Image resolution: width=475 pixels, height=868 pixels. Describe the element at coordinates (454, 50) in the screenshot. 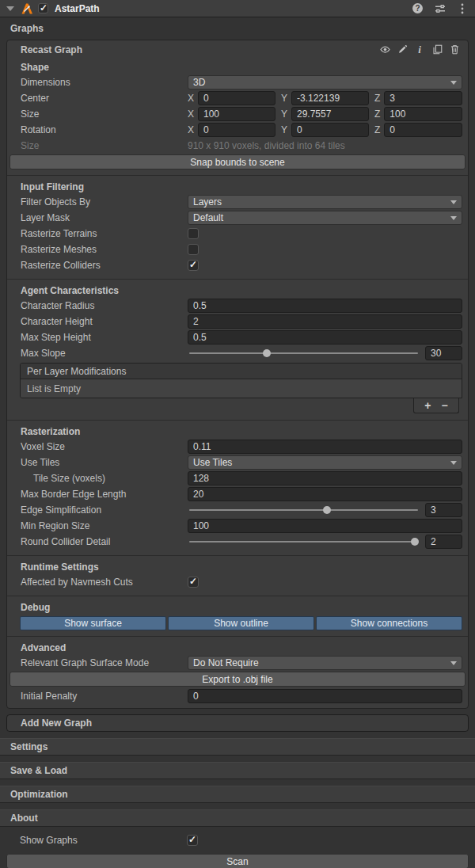

I see `delete-trash-icon` at that location.